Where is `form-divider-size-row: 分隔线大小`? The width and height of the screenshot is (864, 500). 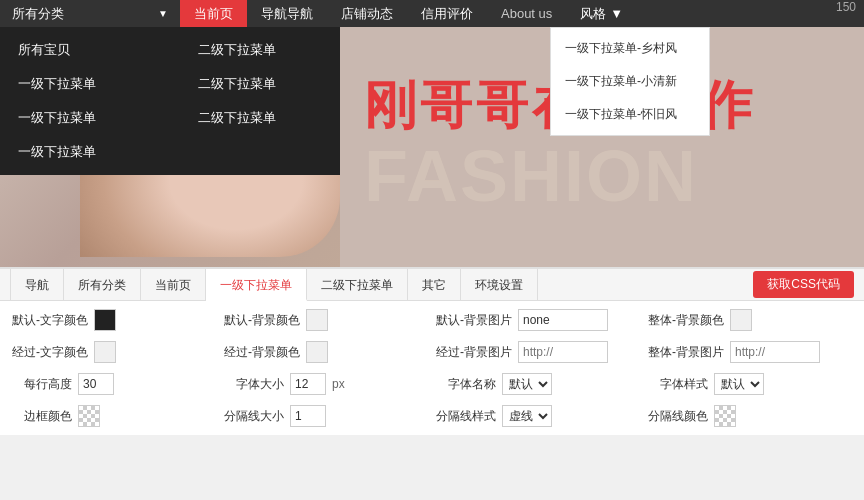 form-divider-size-row: 分隔线大小 is located at coordinates (326, 416).